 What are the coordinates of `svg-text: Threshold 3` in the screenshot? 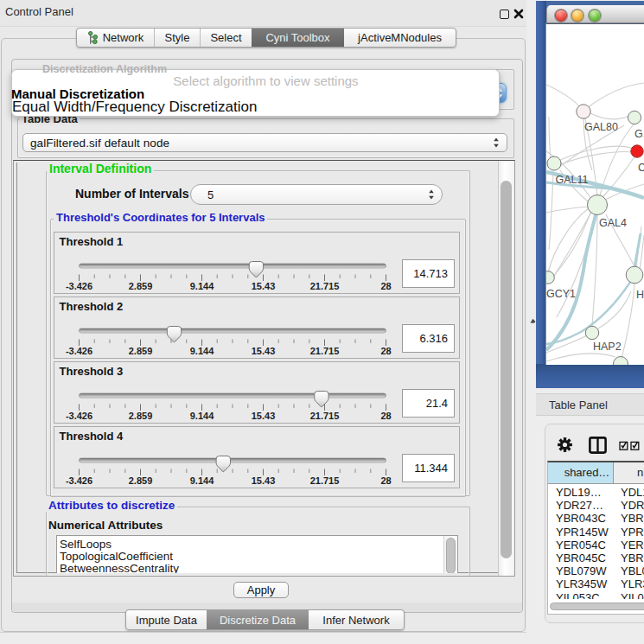 It's located at (92, 372).